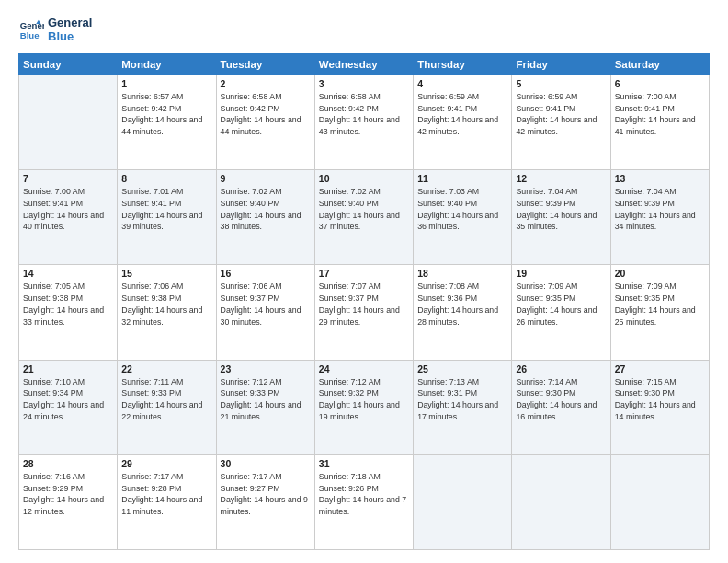  I want to click on day-info: Sunrise: 7:06 AMSunset: 9:37 PMDaylight:…, so click(266, 304).